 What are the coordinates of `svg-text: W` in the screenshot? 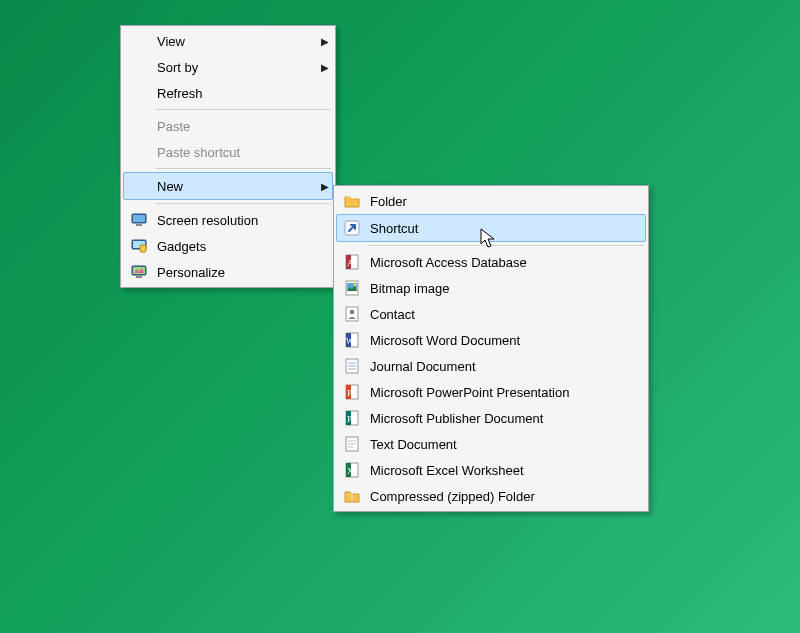 It's located at (350, 342).